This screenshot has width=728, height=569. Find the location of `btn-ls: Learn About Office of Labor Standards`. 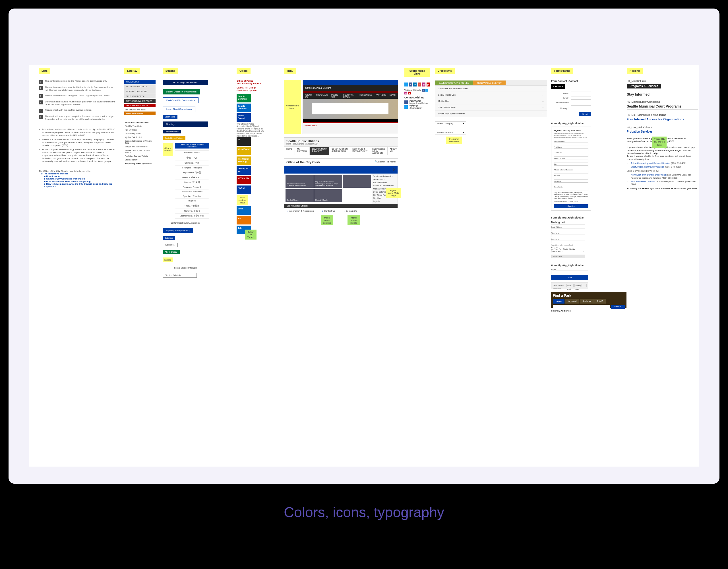

btn-ls: Learn About Office of Labor Standards is located at coordinates (192, 145).